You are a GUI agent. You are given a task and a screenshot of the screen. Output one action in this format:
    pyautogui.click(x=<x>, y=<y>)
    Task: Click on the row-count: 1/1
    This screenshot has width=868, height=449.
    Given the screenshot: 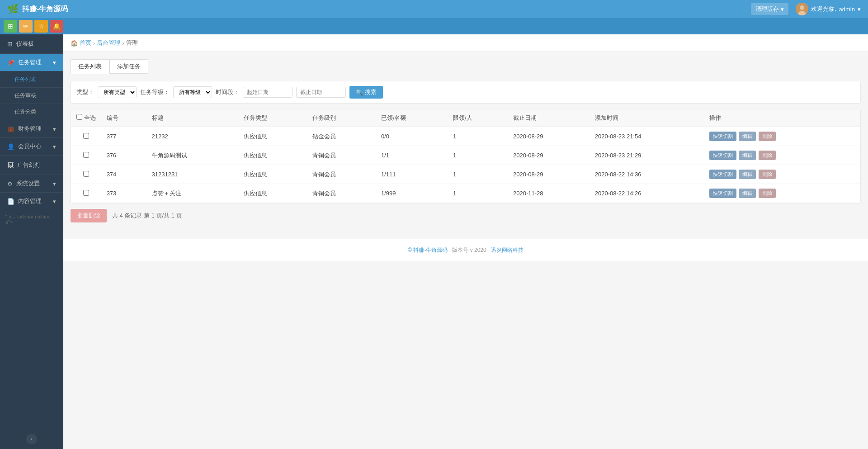 What is the action you would take?
    pyautogui.click(x=411, y=156)
    